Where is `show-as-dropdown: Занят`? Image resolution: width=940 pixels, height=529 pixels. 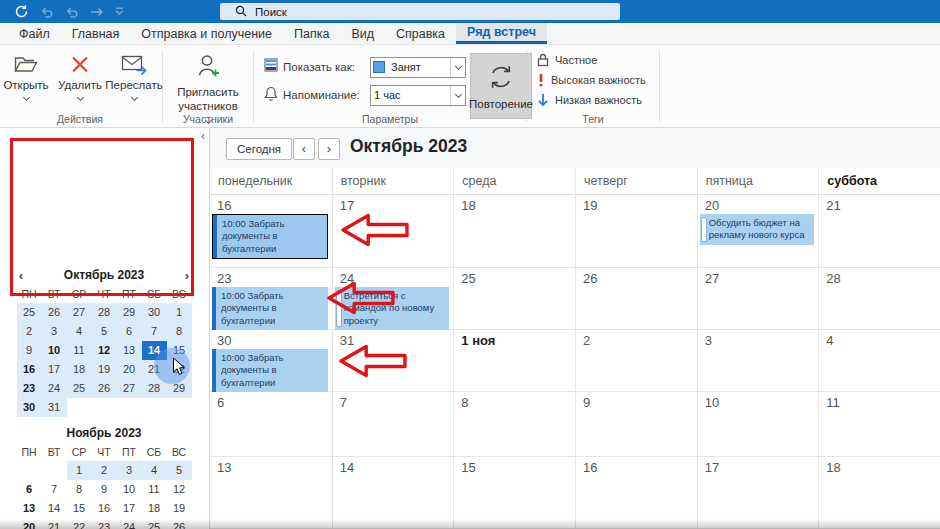 show-as-dropdown: Занят is located at coordinates (418, 68).